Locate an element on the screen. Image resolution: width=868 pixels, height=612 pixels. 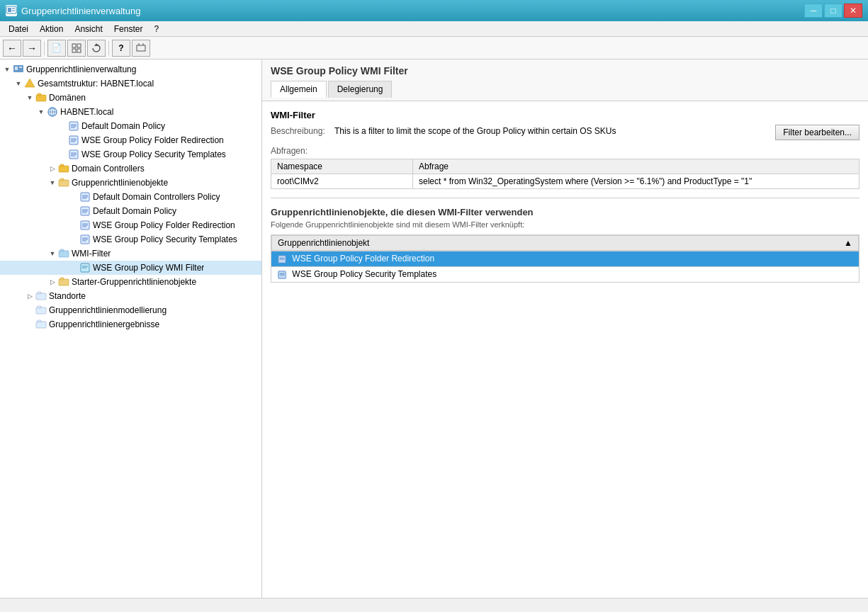
expand-icon-gpo: ▼ is located at coordinates (52, 183).